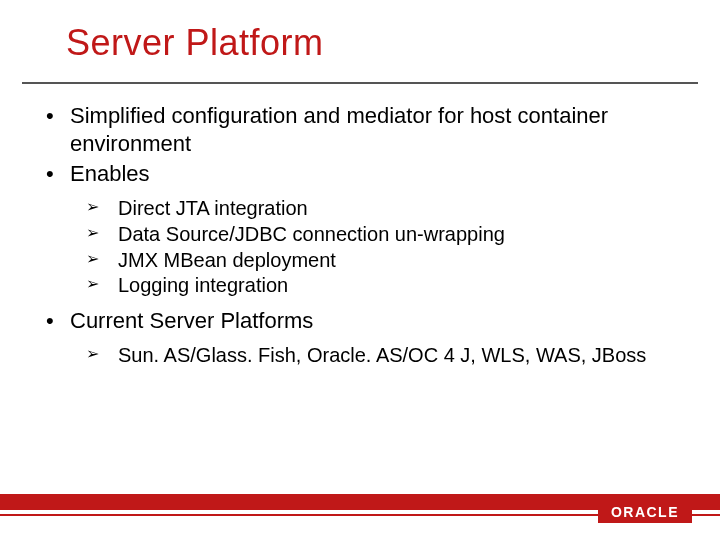  Describe the element at coordinates (360, 32) in the screenshot. I see `slide-title: Server Platform` at that location.